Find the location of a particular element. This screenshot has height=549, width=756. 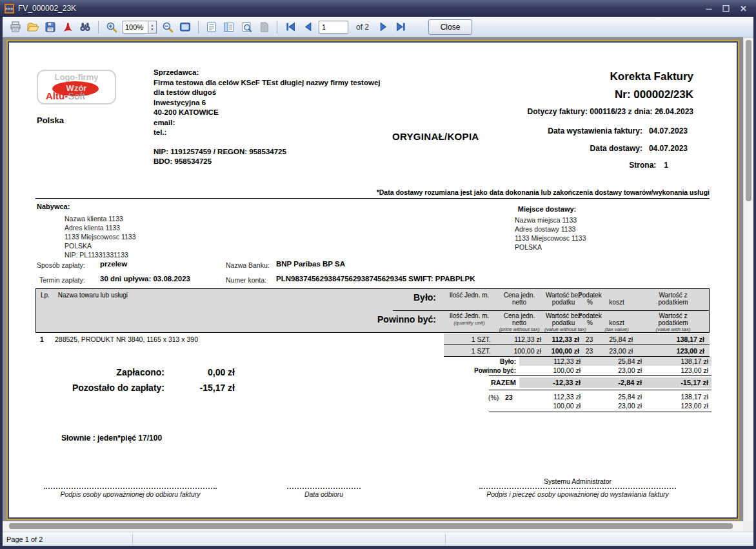

signature-date-label: Data odbioru is located at coordinates (324, 494).